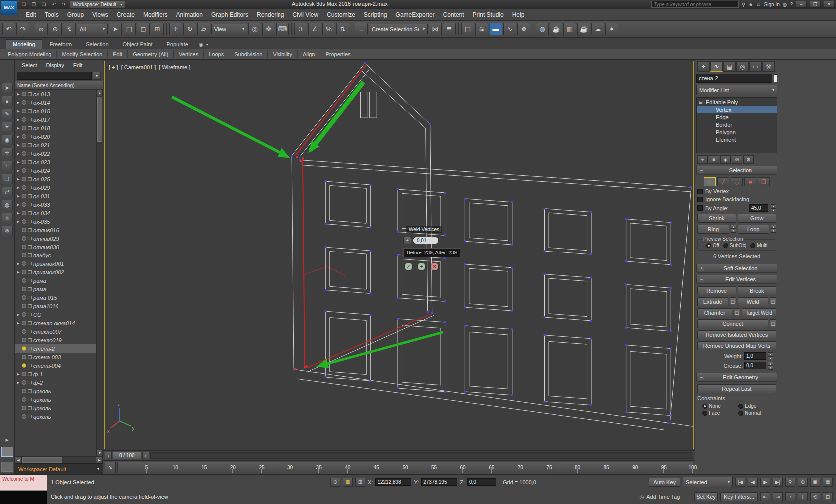  Describe the element at coordinates (774, 208) in the screenshot. I see `spinner-control: ▲▼` at that location.